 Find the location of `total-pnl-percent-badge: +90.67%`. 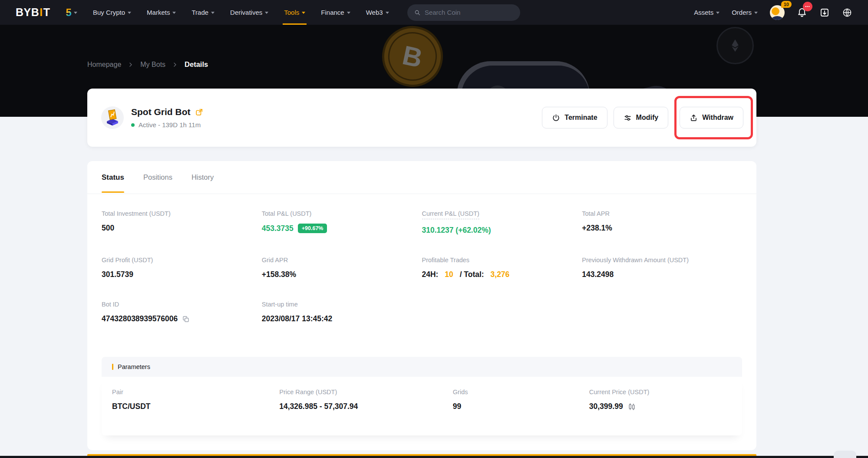

total-pnl-percent-badge: +90.67% is located at coordinates (313, 228).